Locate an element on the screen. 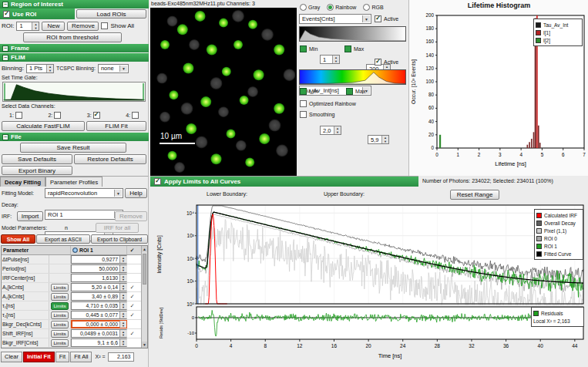  radio-rainbow-icon is located at coordinates (330, 8).